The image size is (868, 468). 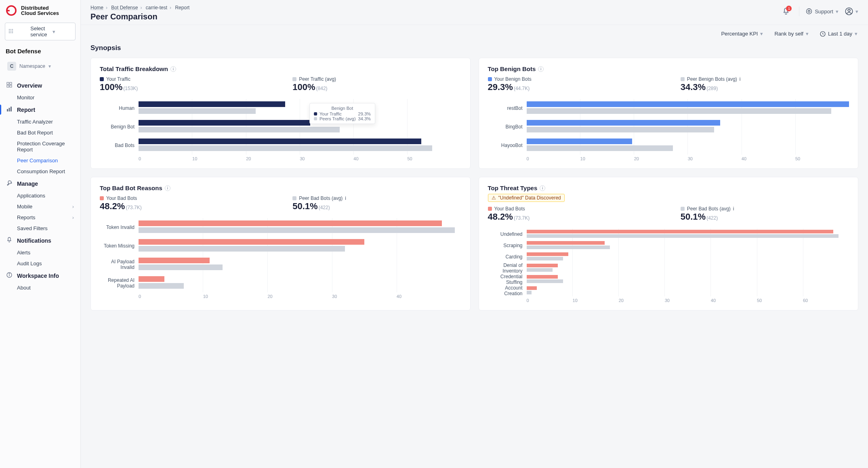 I want to click on stat: Peer Benign Bots (avg) i 34.3%(289), so click(x=765, y=84).